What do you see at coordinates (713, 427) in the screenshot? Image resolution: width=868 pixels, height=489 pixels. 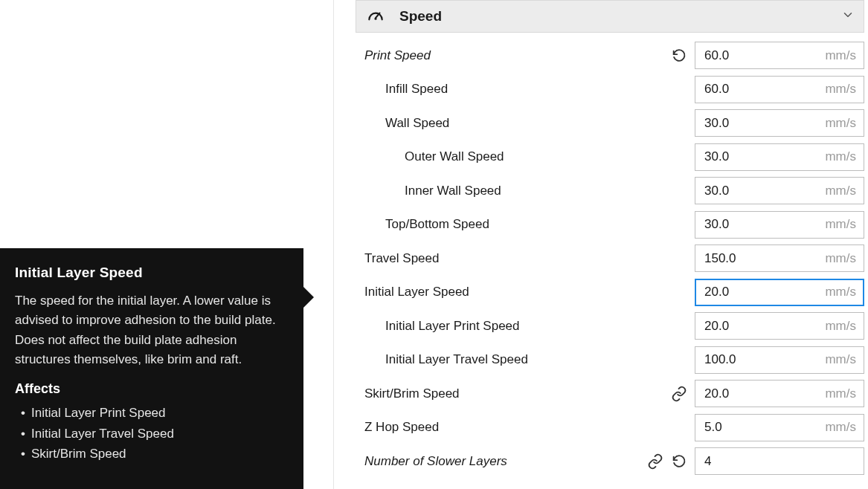 I see `input-value: 5.0` at bounding box center [713, 427].